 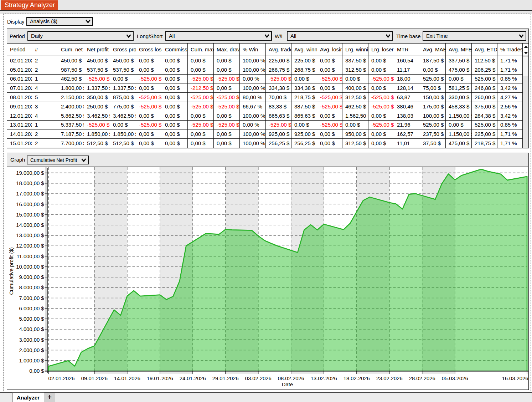 What do you see at coordinates (31, 287) in the screenshot?
I see `svg-text: 8.000,00 $` at bounding box center [31, 287].